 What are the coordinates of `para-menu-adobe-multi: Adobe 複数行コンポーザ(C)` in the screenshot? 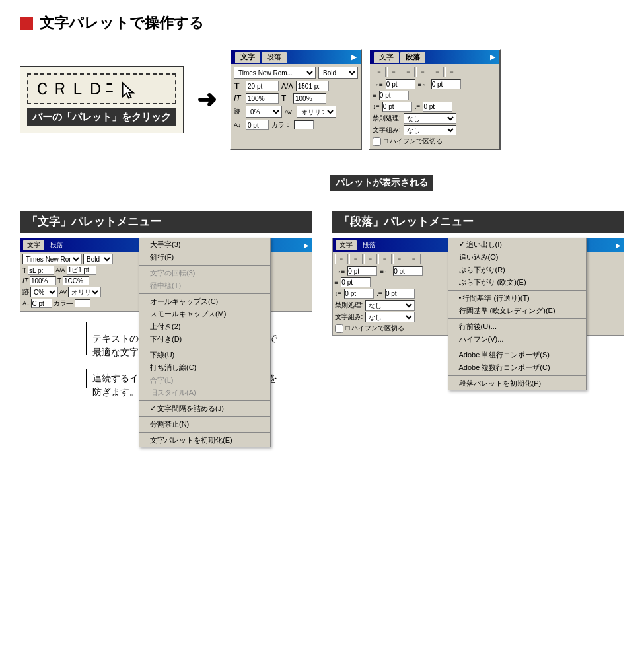 It's located at (517, 367).